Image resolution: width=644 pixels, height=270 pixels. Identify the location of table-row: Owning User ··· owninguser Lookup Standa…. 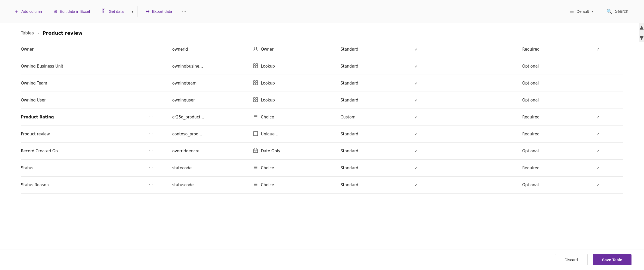
(322, 100).